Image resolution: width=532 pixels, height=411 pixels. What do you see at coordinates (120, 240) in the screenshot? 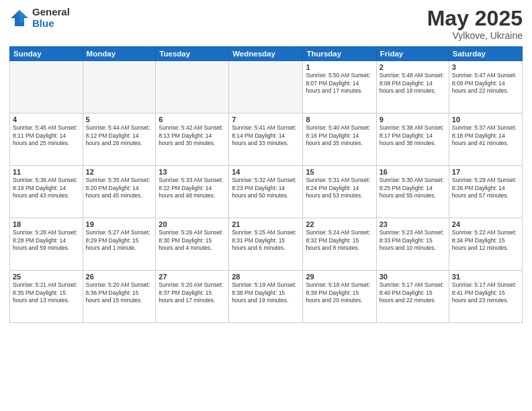
I see `day-info: Sunrise: 5:27 AM Sunset: 8:29 PM Dayligh…` at bounding box center [120, 240].